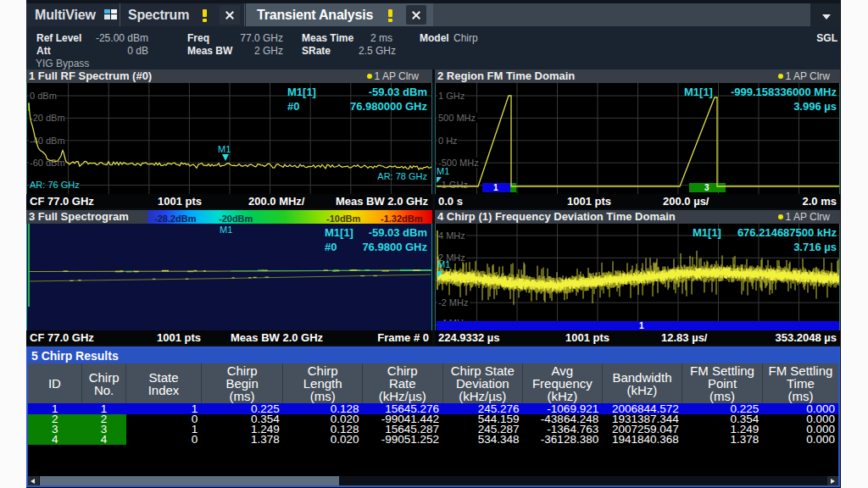  What do you see at coordinates (457, 118) in the screenshot?
I see `svg-text: 500 MHz` at bounding box center [457, 118].